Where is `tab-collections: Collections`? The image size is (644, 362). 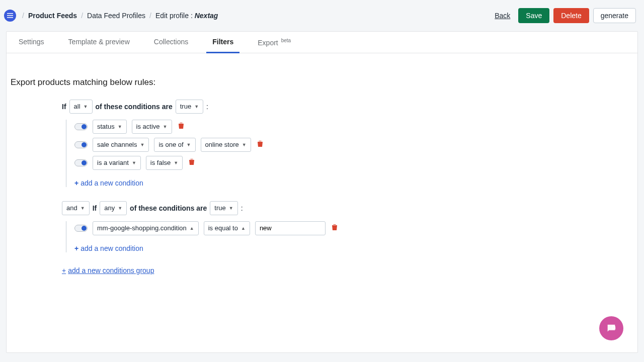
tab-collections: Collections is located at coordinates (171, 42).